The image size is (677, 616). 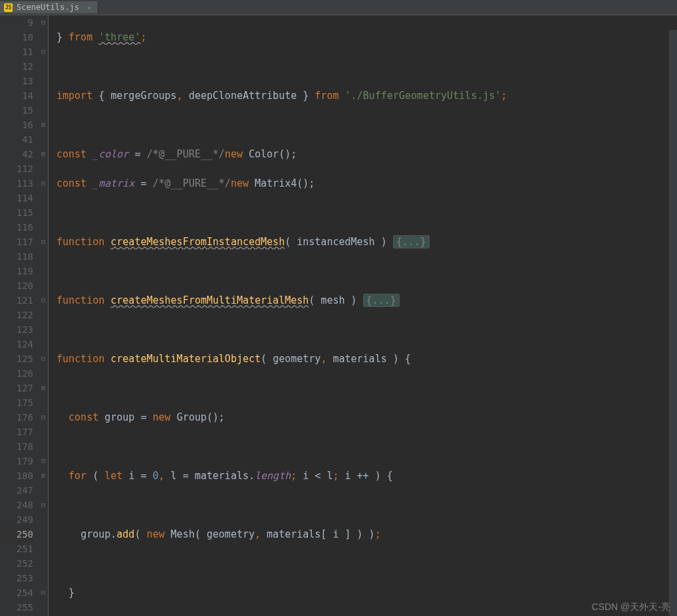 I want to click on punct: ) {, so click(x=399, y=359).